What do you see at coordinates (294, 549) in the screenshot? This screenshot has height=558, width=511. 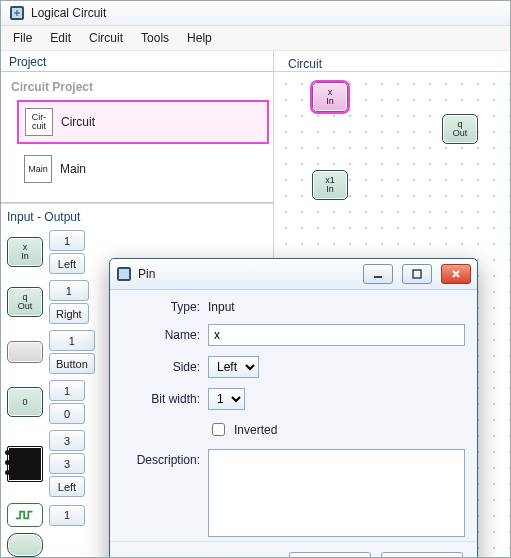 I see `dialog-buttons: OK Cancel` at bounding box center [294, 549].